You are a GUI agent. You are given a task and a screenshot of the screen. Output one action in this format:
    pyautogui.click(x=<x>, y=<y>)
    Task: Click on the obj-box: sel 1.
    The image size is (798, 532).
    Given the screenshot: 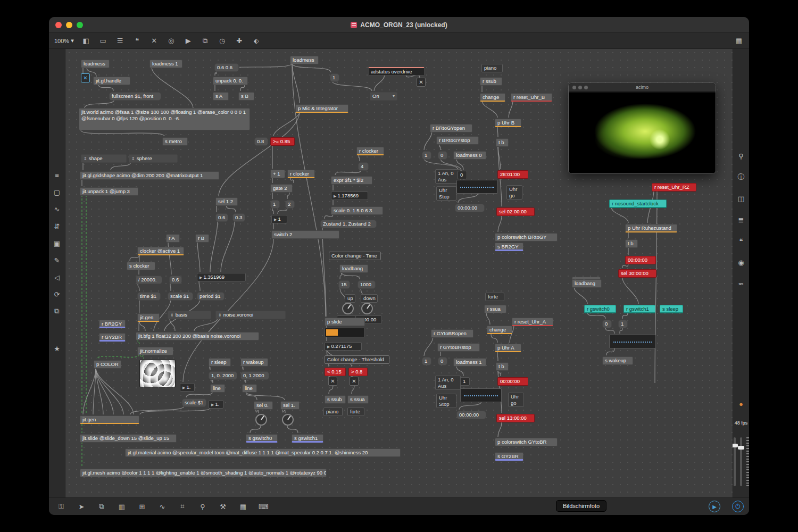 What is the action you would take?
    pyautogui.click(x=290, y=405)
    